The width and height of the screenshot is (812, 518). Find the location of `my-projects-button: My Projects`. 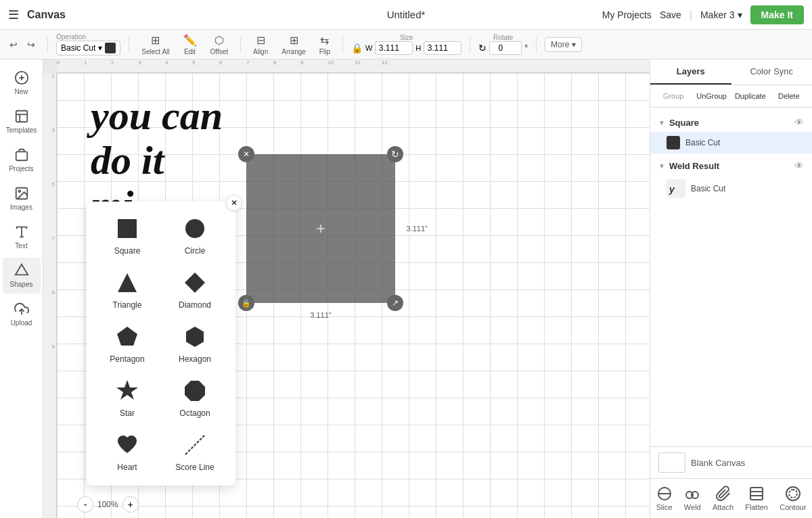

my-projects-button: My Projects is located at coordinates (627, 15).